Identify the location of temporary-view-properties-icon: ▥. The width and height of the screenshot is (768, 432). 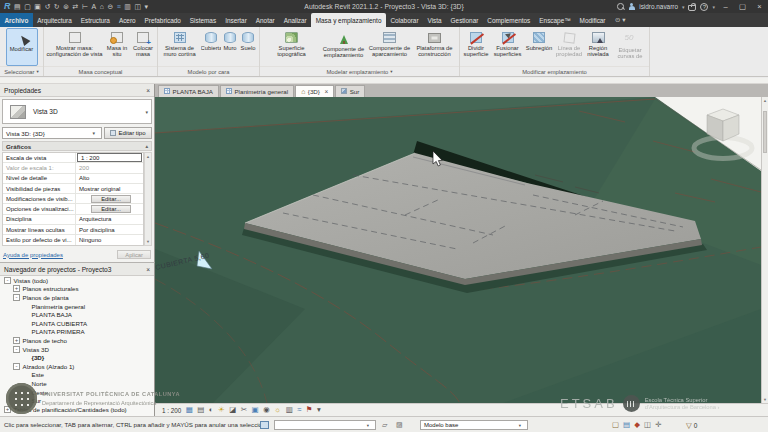
(290, 410).